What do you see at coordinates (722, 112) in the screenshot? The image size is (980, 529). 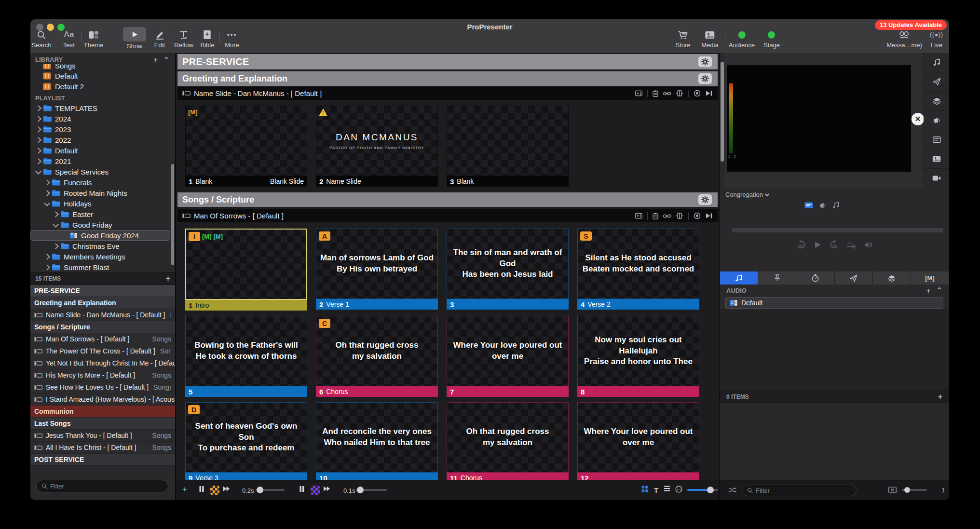 I see `main-area-scrollbar` at bounding box center [722, 112].